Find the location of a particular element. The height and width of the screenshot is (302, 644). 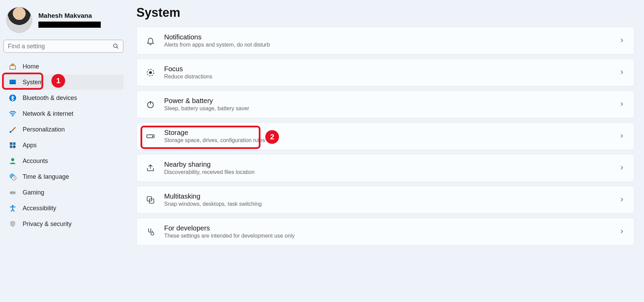

nav-label: Gaming is located at coordinates (34, 192).